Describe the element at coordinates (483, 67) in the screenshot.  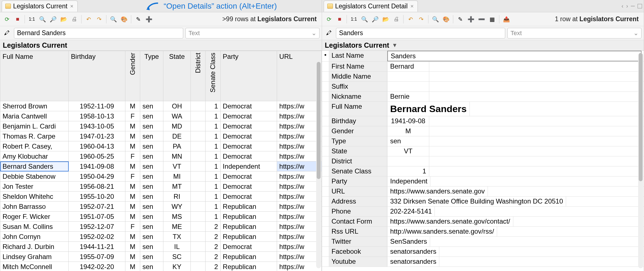
I see `detail-row: First NameBernard` at that location.